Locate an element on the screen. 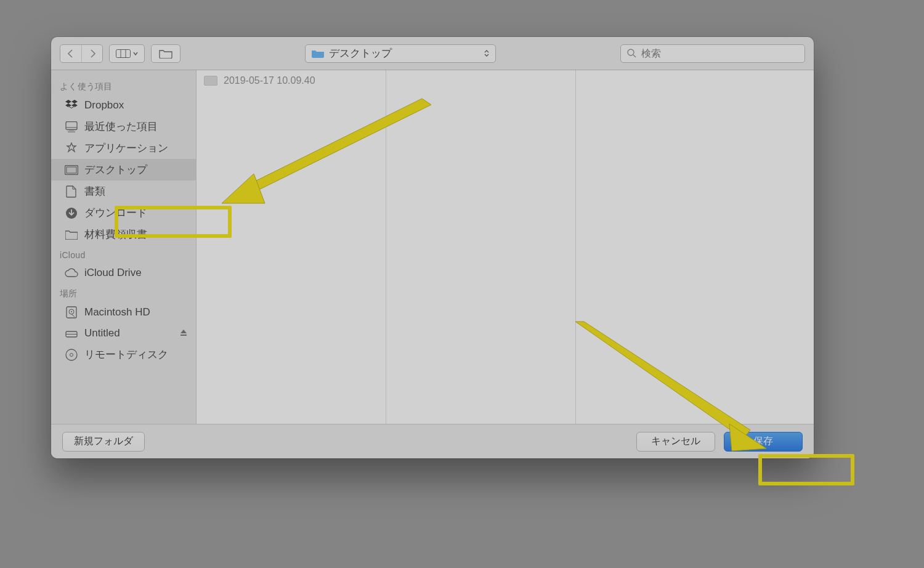  button-label: 保存 is located at coordinates (763, 441).